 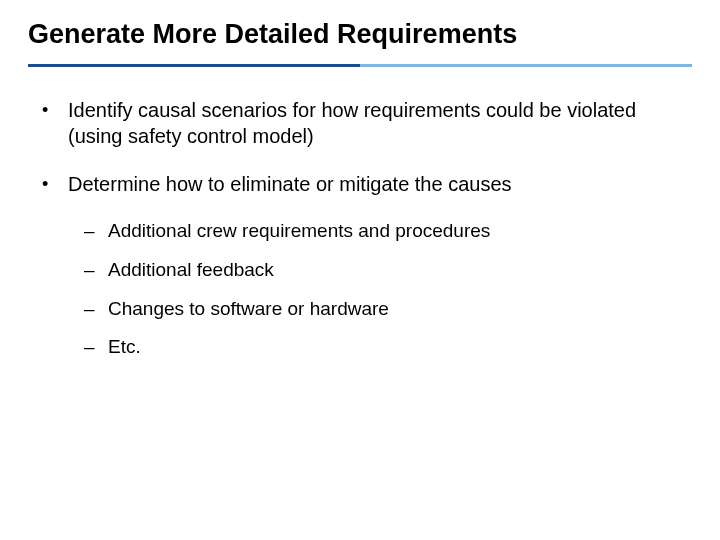 I want to click on bullet-level1: • Identify causal scenarios for how requ…, so click(x=367, y=123).